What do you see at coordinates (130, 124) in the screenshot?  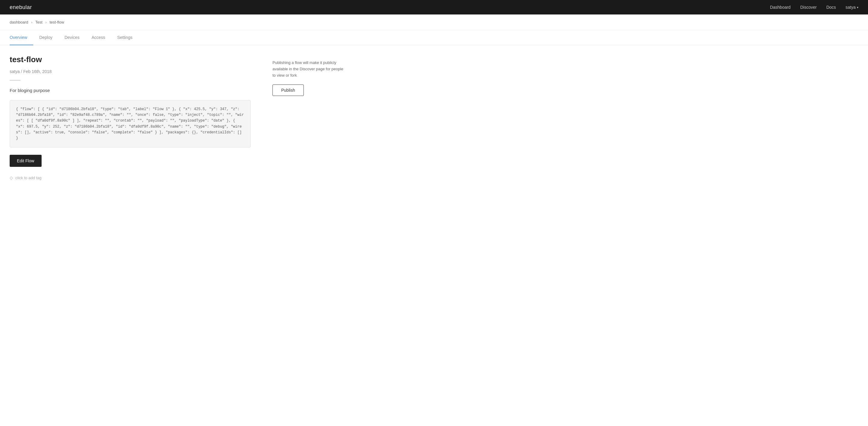 I see `flow-code: { "flow": [ { "id": "d7186b04.2bfa18", "…` at bounding box center [130, 124].